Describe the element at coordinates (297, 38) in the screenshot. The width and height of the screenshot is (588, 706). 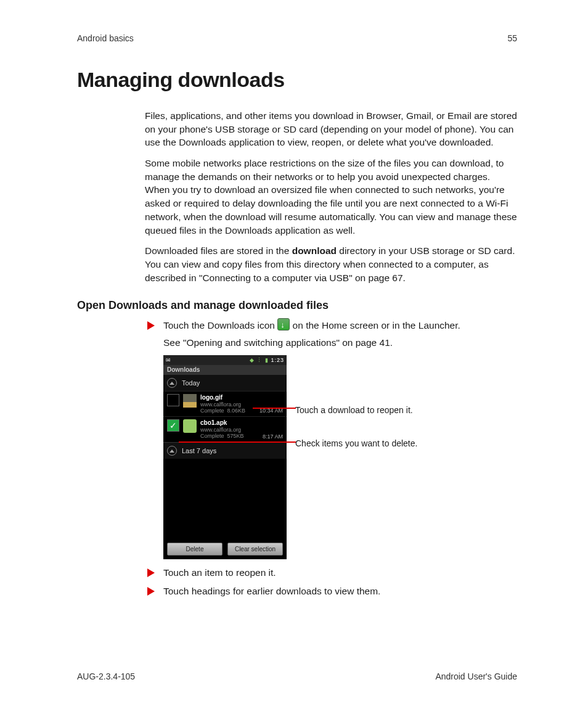
I see `running-header: Android basics 55` at that location.